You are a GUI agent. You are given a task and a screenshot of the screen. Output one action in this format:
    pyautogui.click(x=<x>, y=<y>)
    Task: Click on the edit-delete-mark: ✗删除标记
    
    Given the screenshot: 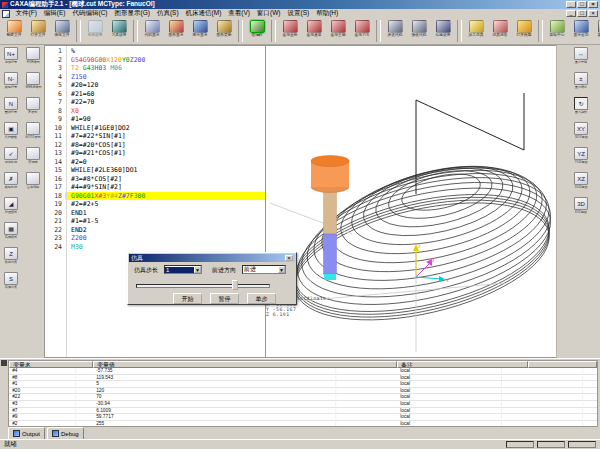 What is the action you would take?
    pyautogui.click(x=11, y=184)
    